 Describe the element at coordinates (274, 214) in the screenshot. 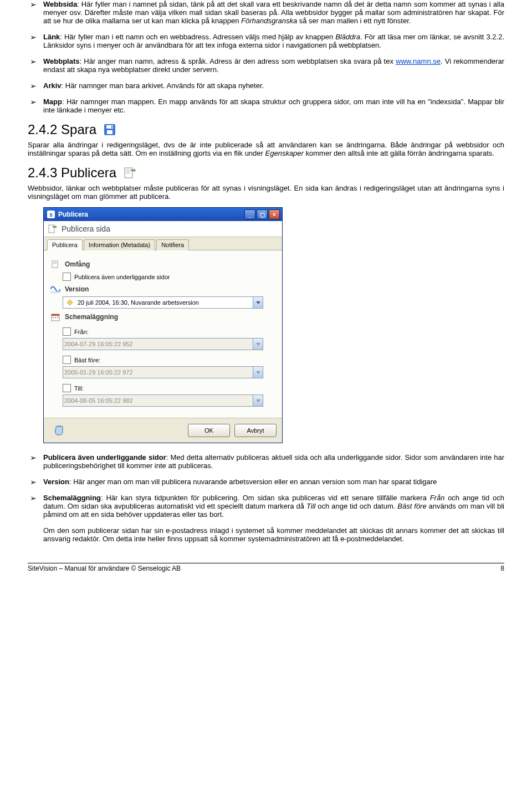

I see `close-button: ×` at that location.